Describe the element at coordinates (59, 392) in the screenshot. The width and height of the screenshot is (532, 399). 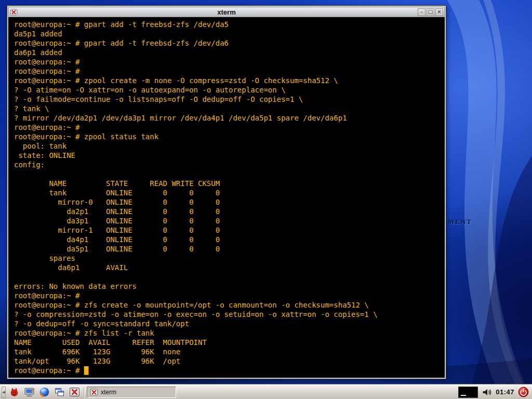
I see `window-list-icon` at that location.